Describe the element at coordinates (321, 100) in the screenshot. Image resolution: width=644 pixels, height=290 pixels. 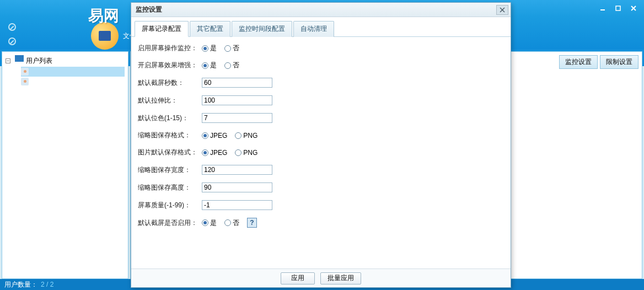
I see `row-default-stretch: 默认拉伸比：` at that location.